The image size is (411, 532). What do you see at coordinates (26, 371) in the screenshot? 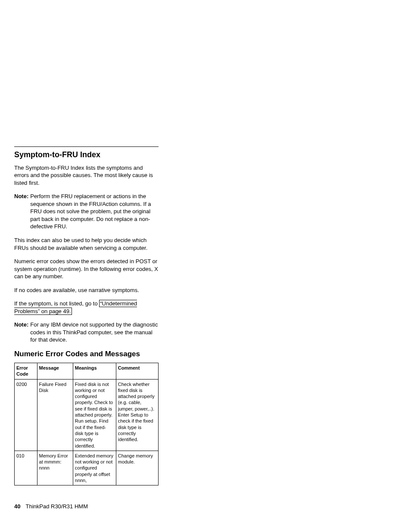
I see `th-error-code: Error Code` at bounding box center [26, 371].